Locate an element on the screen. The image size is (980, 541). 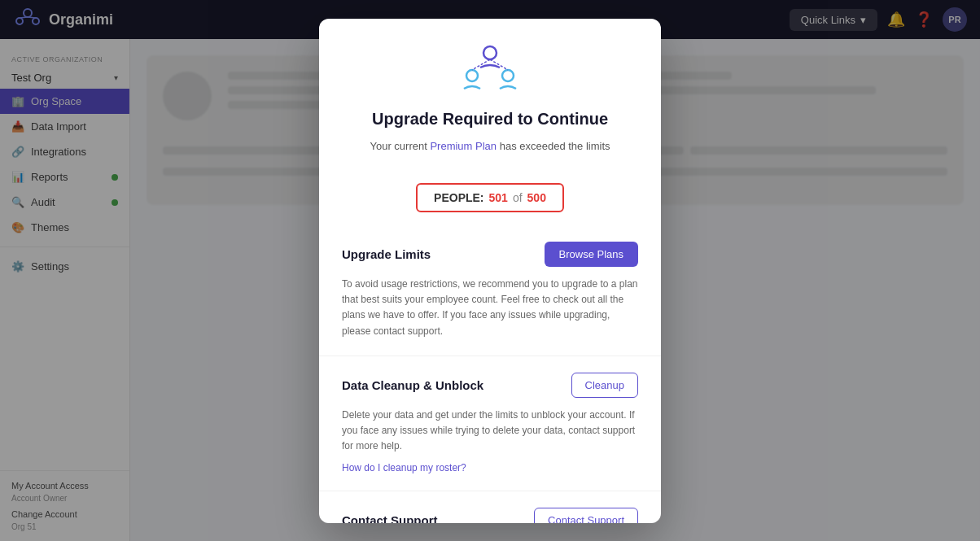
upgrade-section-header: Upgrade Limits Browse Plans is located at coordinates (490, 254).